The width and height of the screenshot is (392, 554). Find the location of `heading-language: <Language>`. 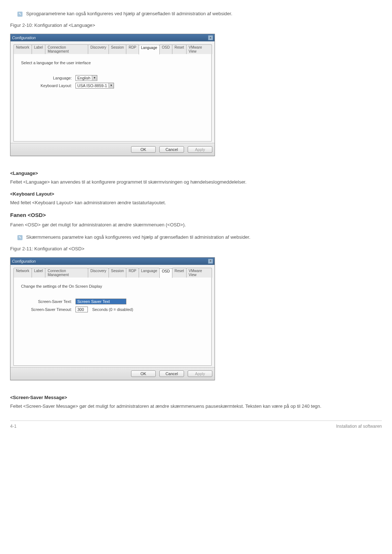

heading-language: <Language> is located at coordinates (196, 173).